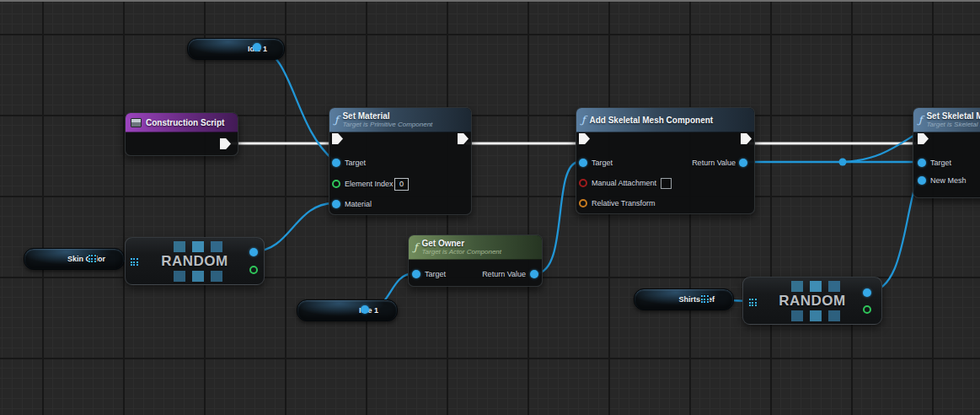 The image size is (980, 415). What do you see at coordinates (812, 300) in the screenshot?
I see `node-random-right: RANDOM` at bounding box center [812, 300].